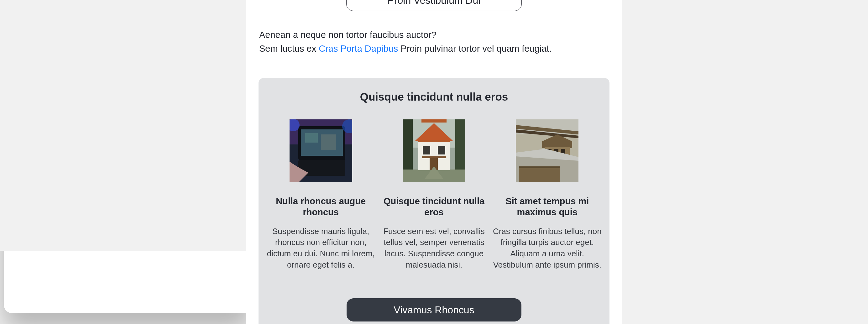  Describe the element at coordinates (434, 5) in the screenshot. I see `proin-vestibulum-button: Proin Vestibulum Dui` at that location.